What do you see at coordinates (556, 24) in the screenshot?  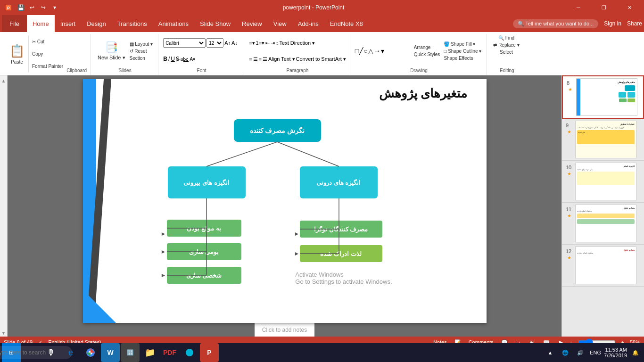 I see `search-box: 🔍 Tell me what you want to do...` at bounding box center [556, 24].